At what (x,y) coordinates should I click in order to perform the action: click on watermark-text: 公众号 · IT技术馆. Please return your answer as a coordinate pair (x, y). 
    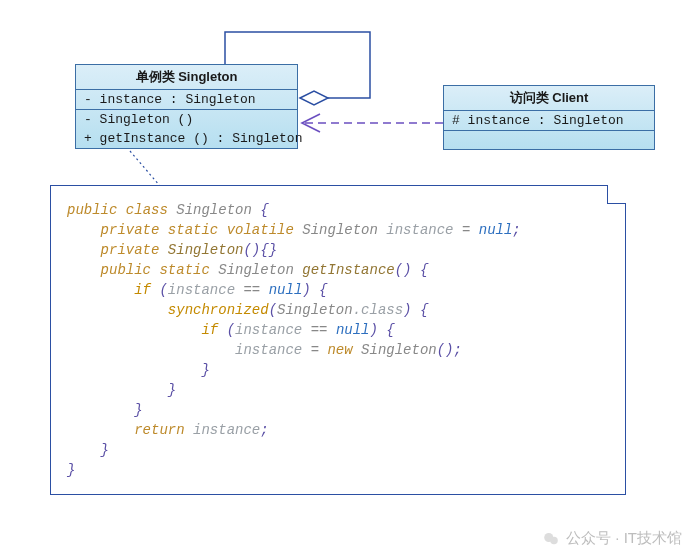
    Looking at the image, I should click on (624, 538).